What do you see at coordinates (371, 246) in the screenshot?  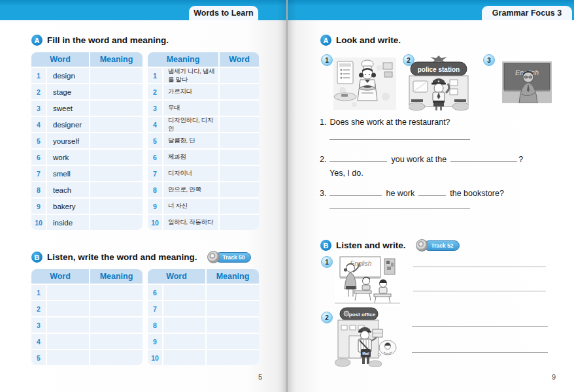 I see `section-b-title: Listen and write.` at bounding box center [371, 246].